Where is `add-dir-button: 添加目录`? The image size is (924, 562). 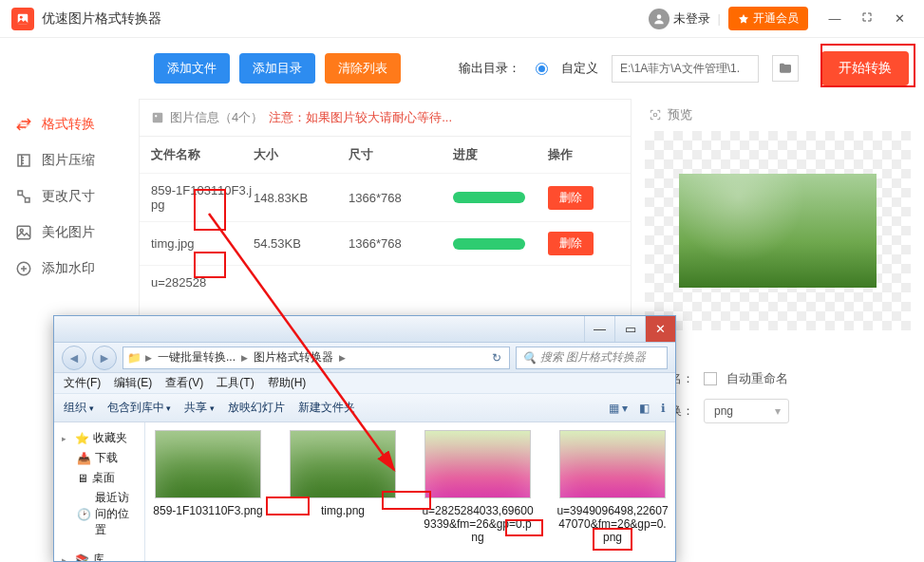
add-dir-button: 添加目录 is located at coordinates (277, 68).